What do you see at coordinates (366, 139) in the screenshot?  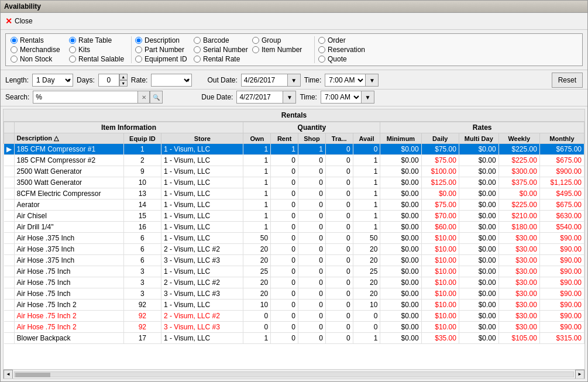 I see `col-avail: Avail` at bounding box center [366, 139].